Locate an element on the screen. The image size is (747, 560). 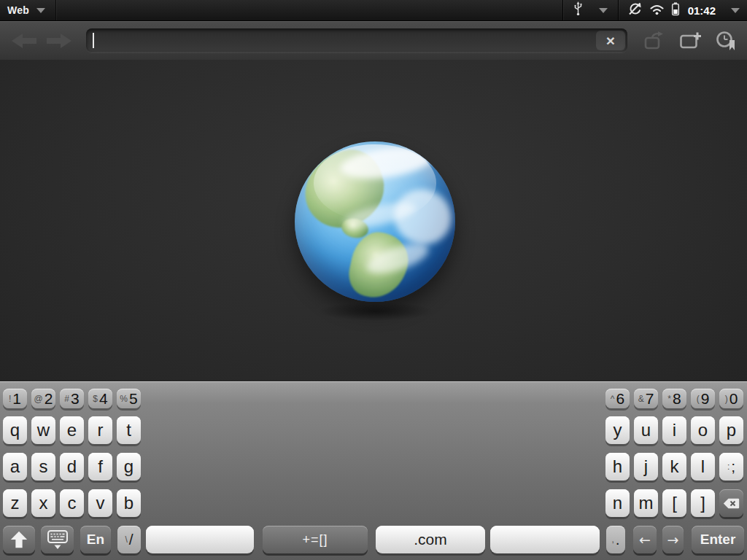
new-card-icon is located at coordinates (691, 41).